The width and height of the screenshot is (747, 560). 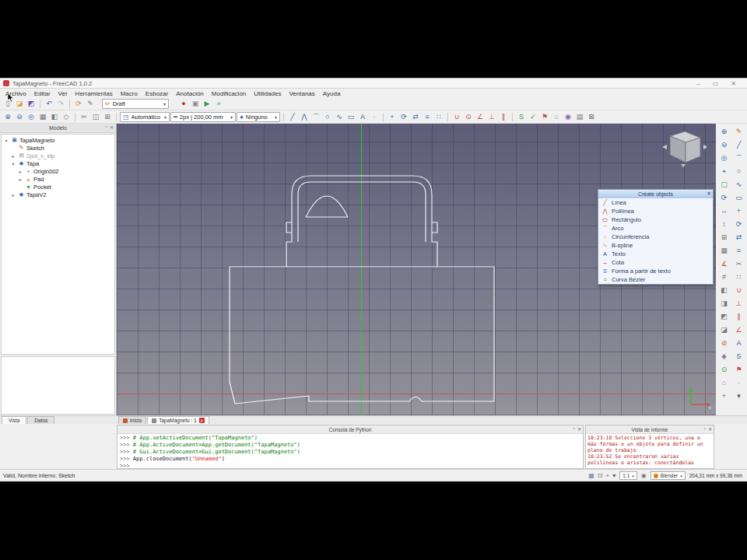 What do you see at coordinates (739, 290) in the screenshot?
I see `rt2-snap-lock-icon: ∪` at bounding box center [739, 290].